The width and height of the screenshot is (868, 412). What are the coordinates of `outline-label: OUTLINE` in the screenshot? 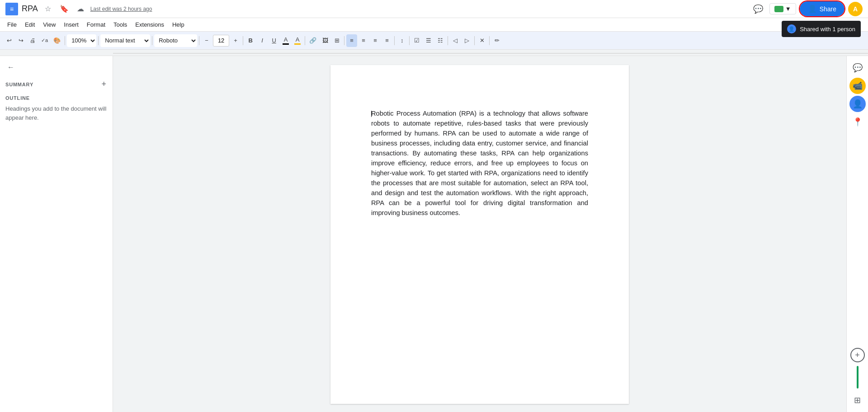 It's located at (56, 98).